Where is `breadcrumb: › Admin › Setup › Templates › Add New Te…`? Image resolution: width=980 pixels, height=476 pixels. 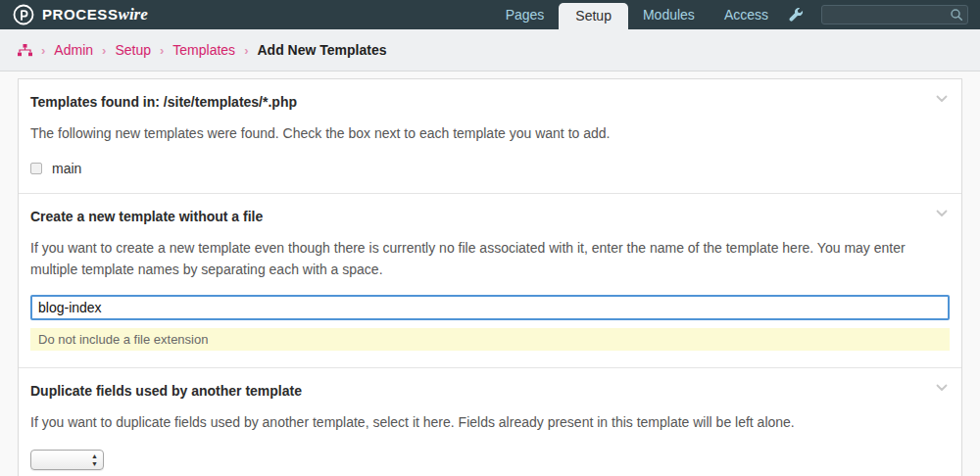 breadcrumb: › Admin › Setup › Templates › Add New Te… is located at coordinates (490, 51).